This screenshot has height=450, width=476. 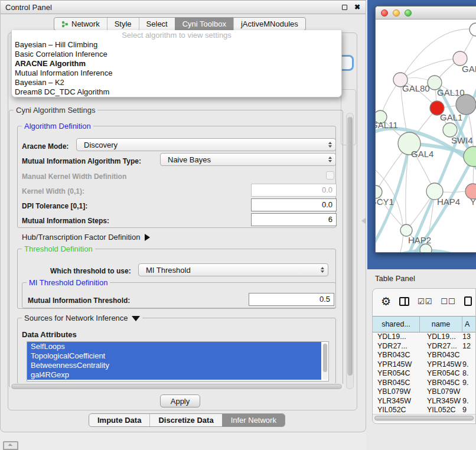 What do you see at coordinates (177, 64) in the screenshot?
I see `algorithm-dropdown-menu: Select algorithm to view settings Bayesi…` at bounding box center [177, 64].